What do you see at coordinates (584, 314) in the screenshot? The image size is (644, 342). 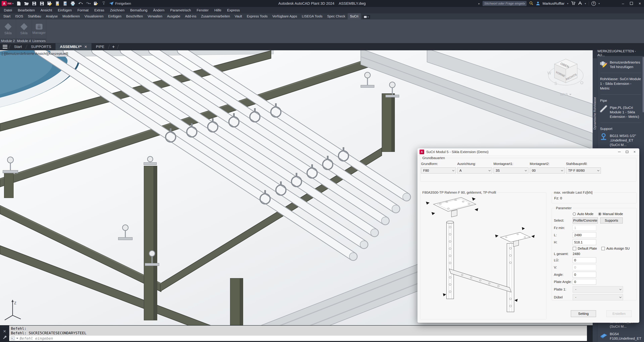 I see `setting-button: Setting` at bounding box center [584, 314].